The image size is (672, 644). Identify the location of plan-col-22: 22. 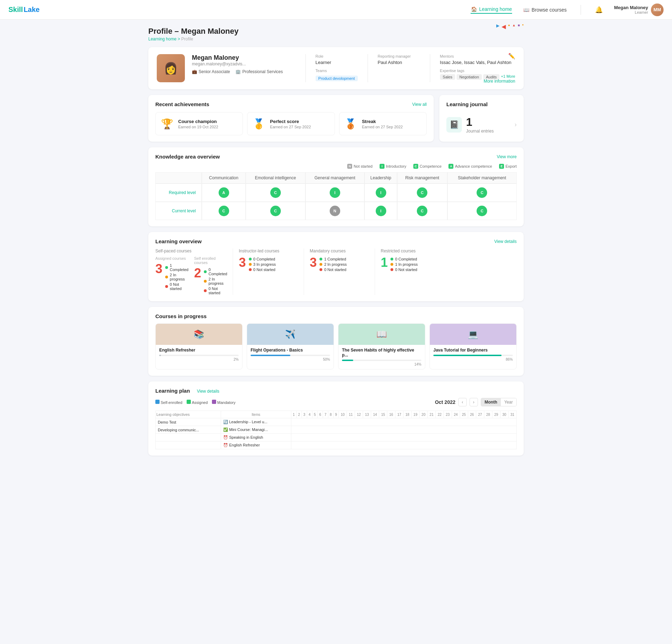
(439, 415).